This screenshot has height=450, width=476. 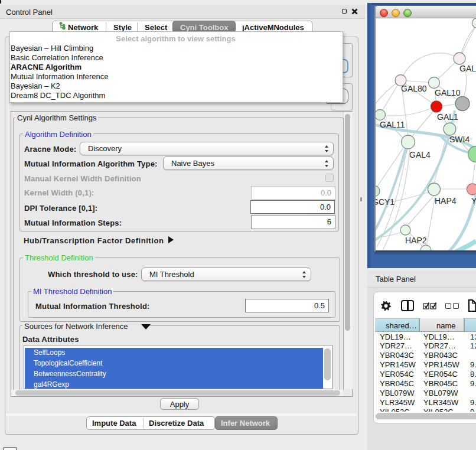 I want to click on svg-text: GAL, so click(x=468, y=69).